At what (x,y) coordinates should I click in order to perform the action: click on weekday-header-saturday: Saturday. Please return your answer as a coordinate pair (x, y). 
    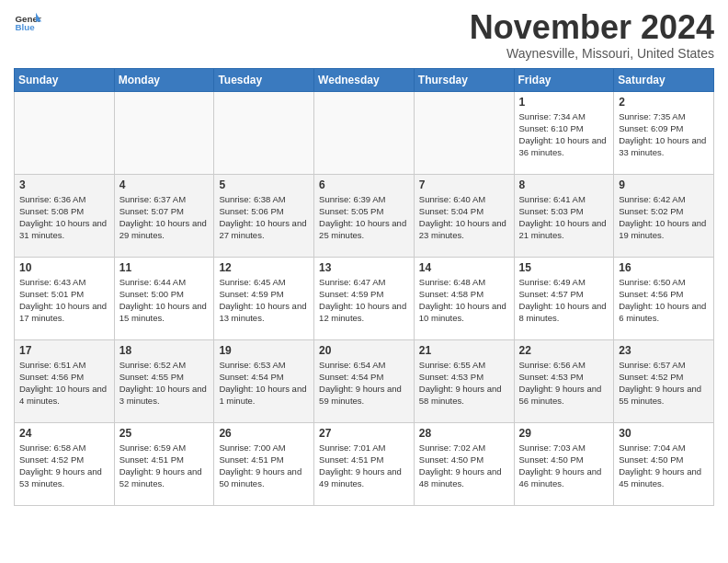
    Looking at the image, I should click on (664, 79).